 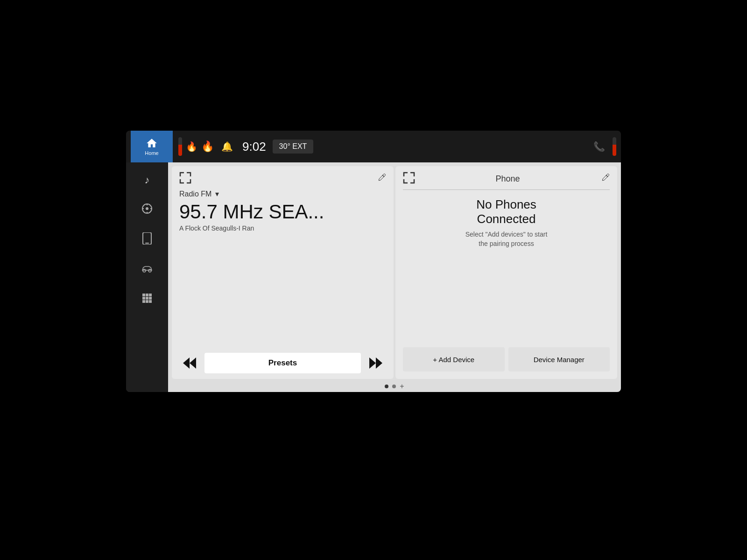 I want to click on temp-bar-right, so click(x=614, y=147).